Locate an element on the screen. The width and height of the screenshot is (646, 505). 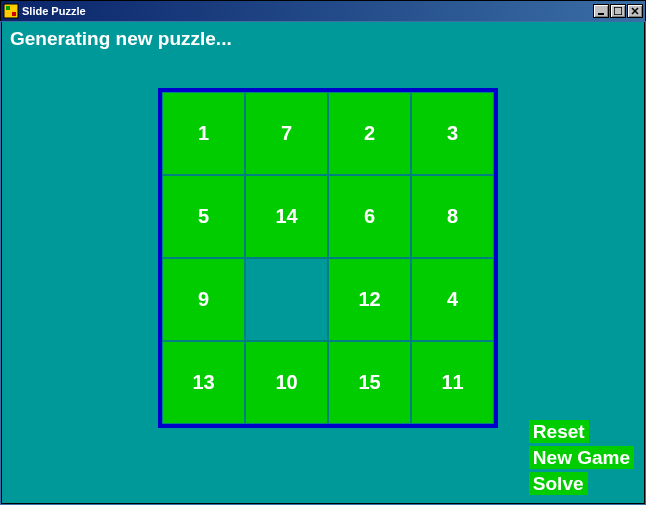
minimize-button is located at coordinates (601, 11).